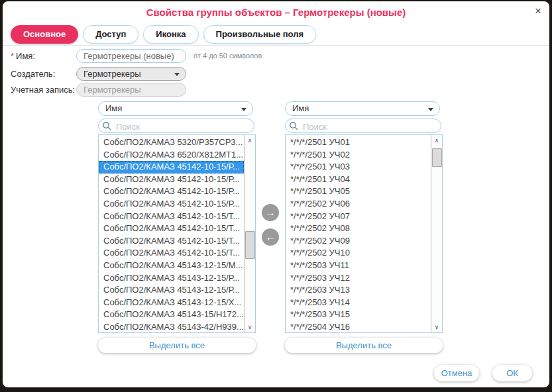  Describe the element at coordinates (358, 204) in the screenshot. I see `list-item: */*/*/2502 УЧ06` at that location.